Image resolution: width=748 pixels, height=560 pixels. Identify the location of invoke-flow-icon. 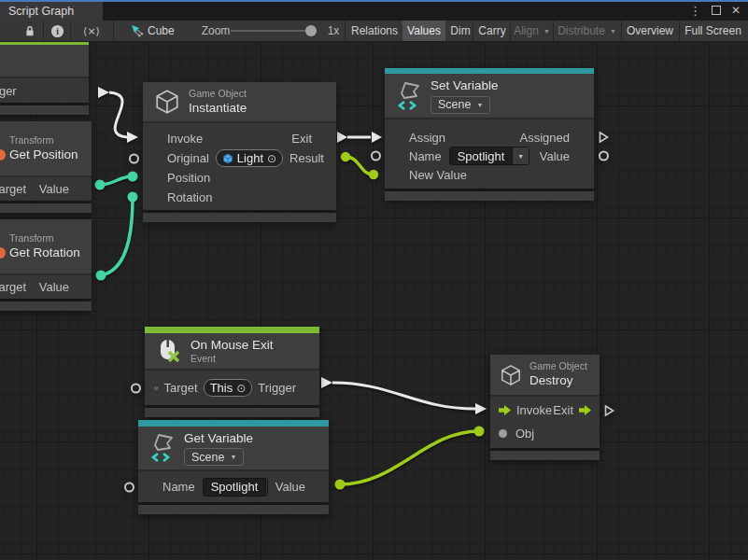
(504, 411).